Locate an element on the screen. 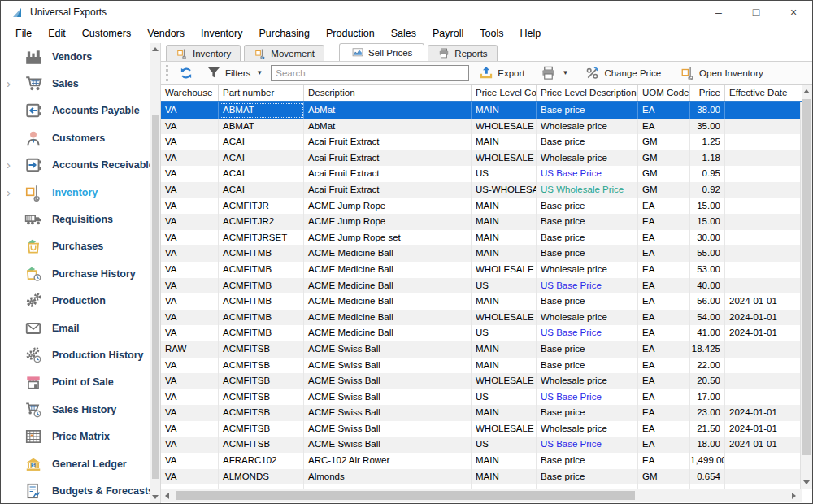 The height and width of the screenshot is (504, 813). menu-item-purchasing: Purchasing is located at coordinates (285, 33).